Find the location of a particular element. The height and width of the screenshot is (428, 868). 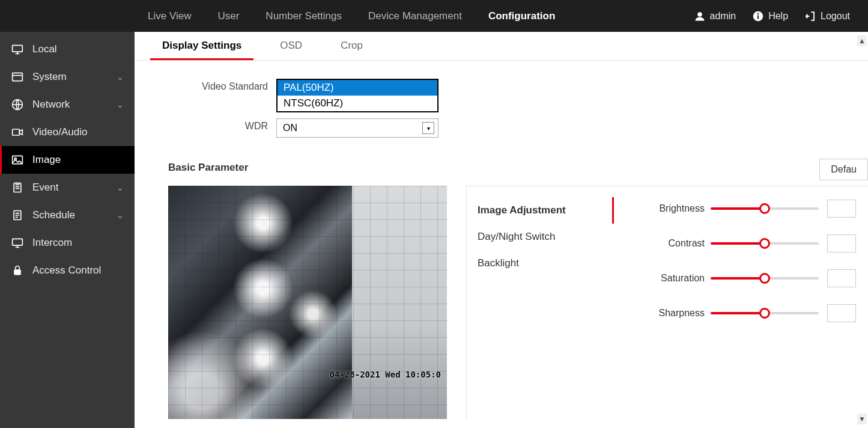

scroll-down-arrow: ▼ is located at coordinates (862, 419).